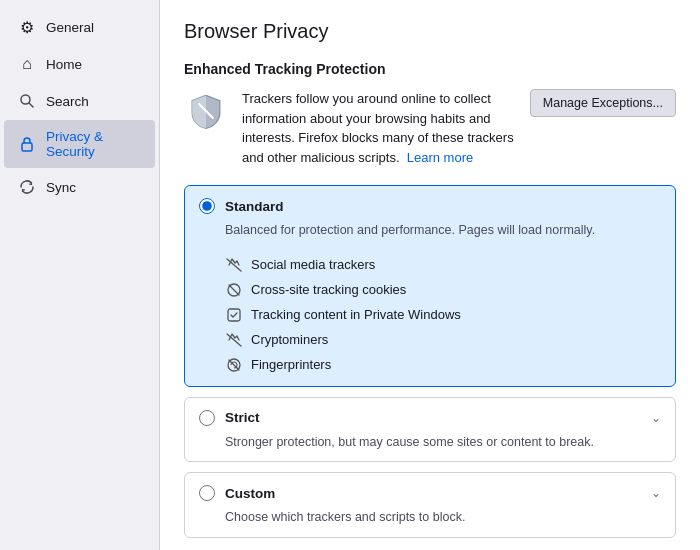 Image resolution: width=700 pixels, height=550 pixels. Describe the element at coordinates (430, 128) in the screenshot. I see `etp-header-row: Trackers follow you around online to col…` at that location.